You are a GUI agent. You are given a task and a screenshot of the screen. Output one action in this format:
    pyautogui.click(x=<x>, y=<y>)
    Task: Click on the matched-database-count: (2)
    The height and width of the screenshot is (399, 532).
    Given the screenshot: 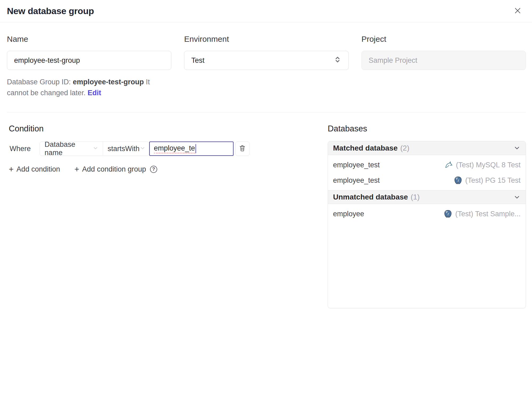 What is the action you would take?
    pyautogui.click(x=405, y=148)
    